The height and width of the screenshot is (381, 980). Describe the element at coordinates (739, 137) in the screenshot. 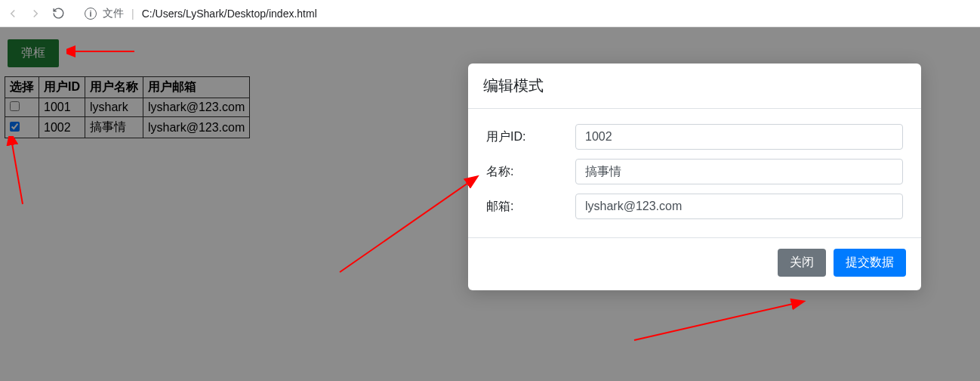

I see `input-userid` at that location.